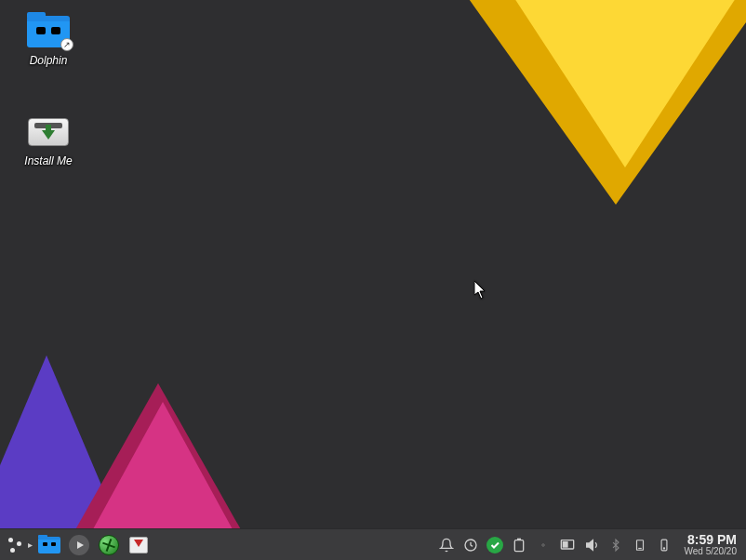 The image size is (746, 560). What do you see at coordinates (48, 140) in the screenshot?
I see `install-me-shortcut: Install Me` at bounding box center [48, 140].